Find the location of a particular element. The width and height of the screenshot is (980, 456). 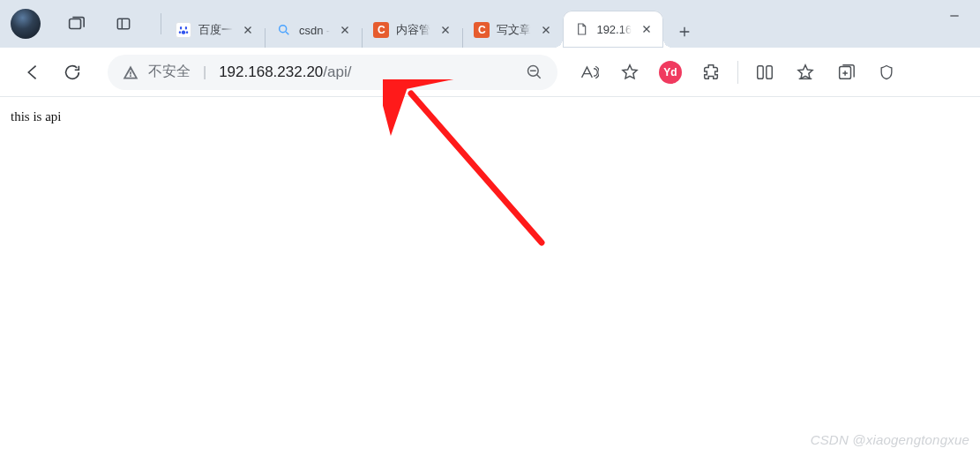

youdao-extension-button: Yd is located at coordinates (670, 72).